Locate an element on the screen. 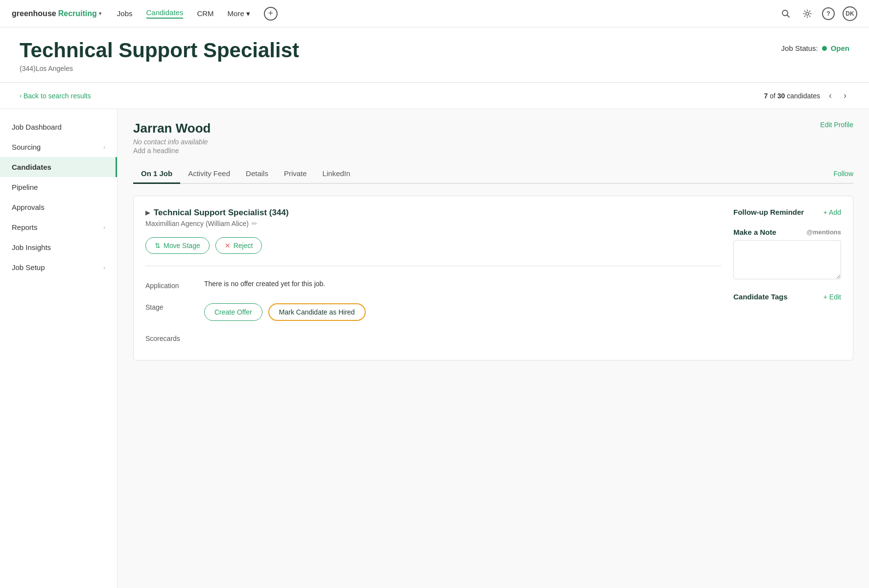 Image resolution: width=869 pixels, height=588 pixels. reminder-add-link: + Add is located at coordinates (832, 212).